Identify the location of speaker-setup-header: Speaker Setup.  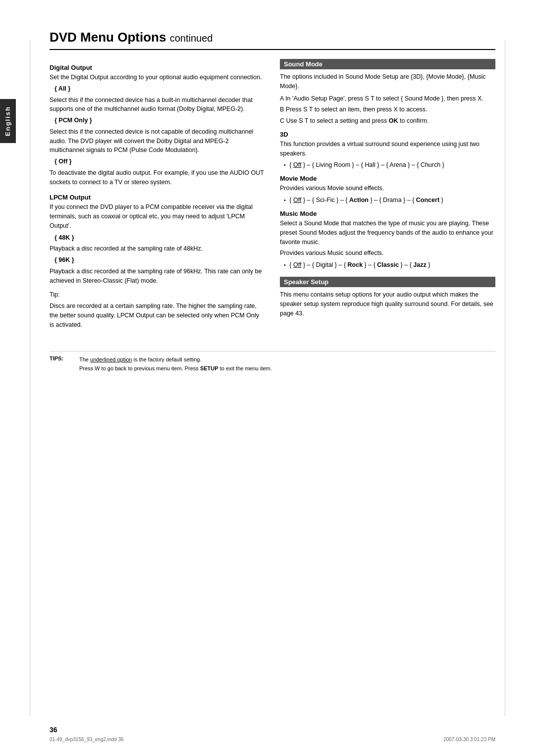
(387, 282).